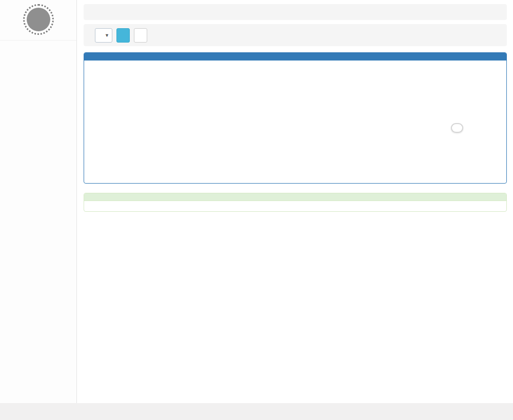 This screenshot has height=420, width=513. What do you see at coordinates (38, 40) in the screenshot?
I see `sidebar-nav` at bounding box center [38, 40].